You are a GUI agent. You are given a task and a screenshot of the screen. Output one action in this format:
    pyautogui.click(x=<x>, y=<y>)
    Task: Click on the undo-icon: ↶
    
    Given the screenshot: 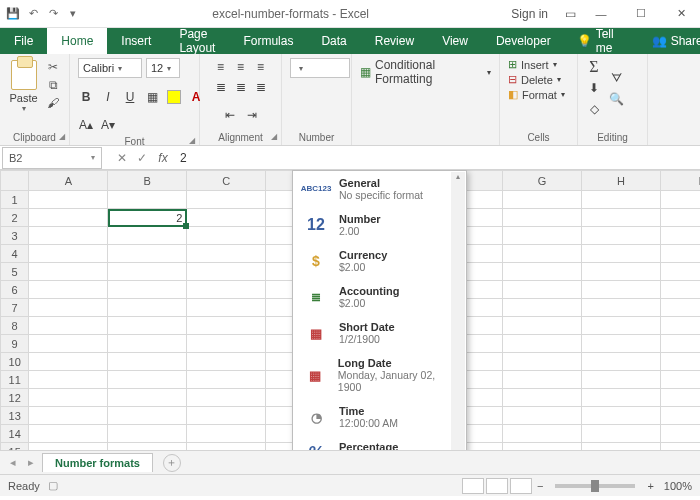 What is the action you would take?
    pyautogui.click(x=33, y=14)
    